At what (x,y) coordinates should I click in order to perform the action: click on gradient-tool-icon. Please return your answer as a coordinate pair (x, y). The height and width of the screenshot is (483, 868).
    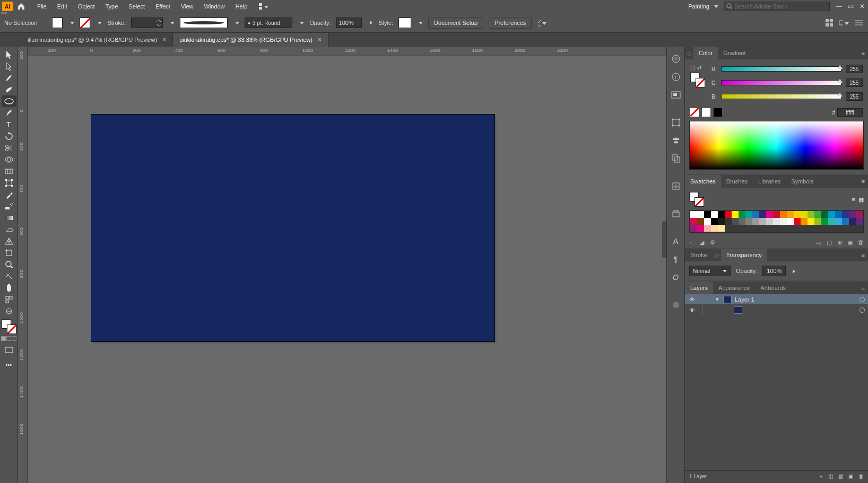
    Looking at the image, I should click on (9, 218).